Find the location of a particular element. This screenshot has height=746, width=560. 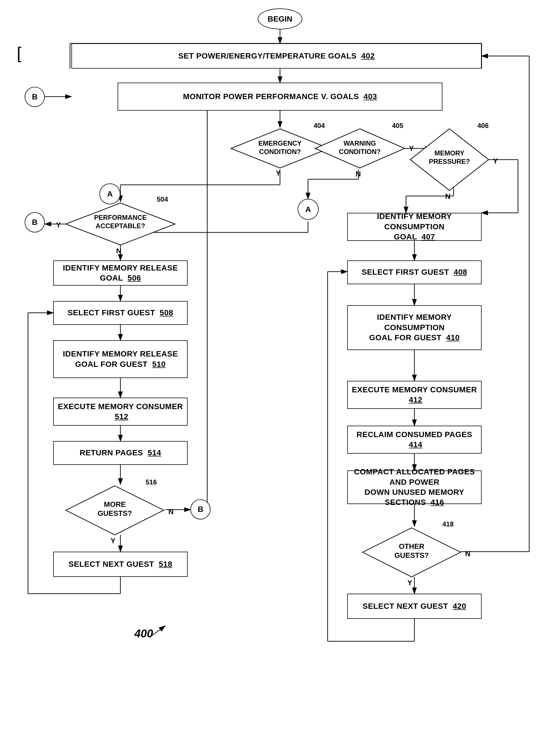

identify-consumption-goal-label: IDENTIFY MEMORY CONSUMPTIONGOAL 407 is located at coordinates (414, 227).